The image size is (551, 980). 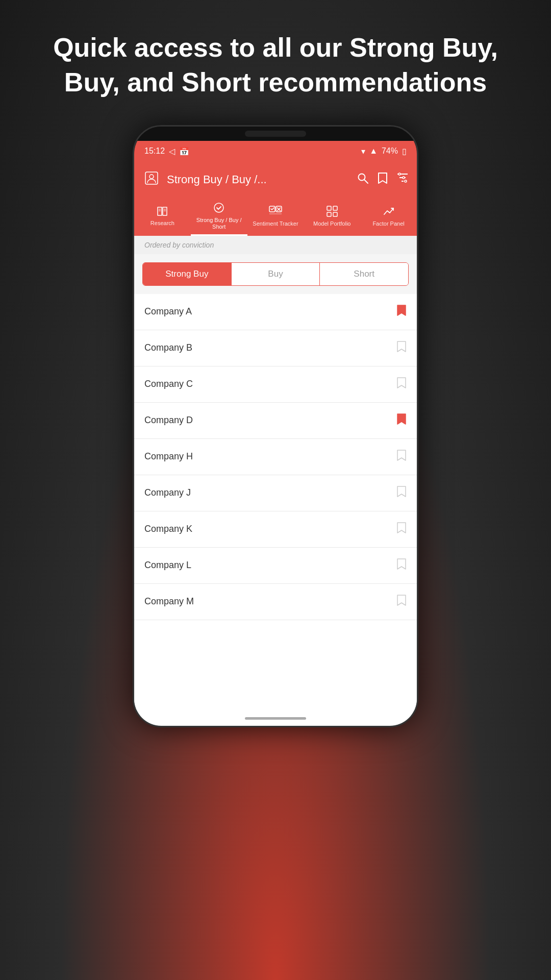 I want to click on company-item: Company B, so click(x=276, y=348).